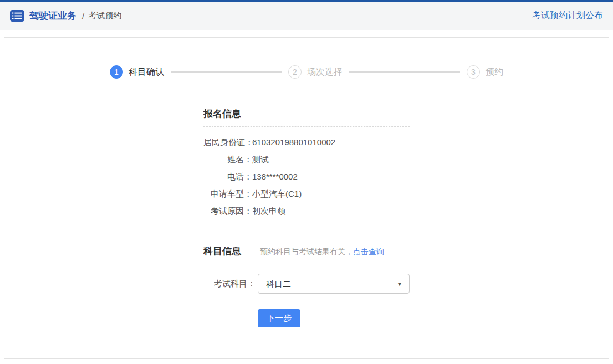  What do you see at coordinates (275, 176) in the screenshot?
I see `phone-value: 138****0002` at bounding box center [275, 176].